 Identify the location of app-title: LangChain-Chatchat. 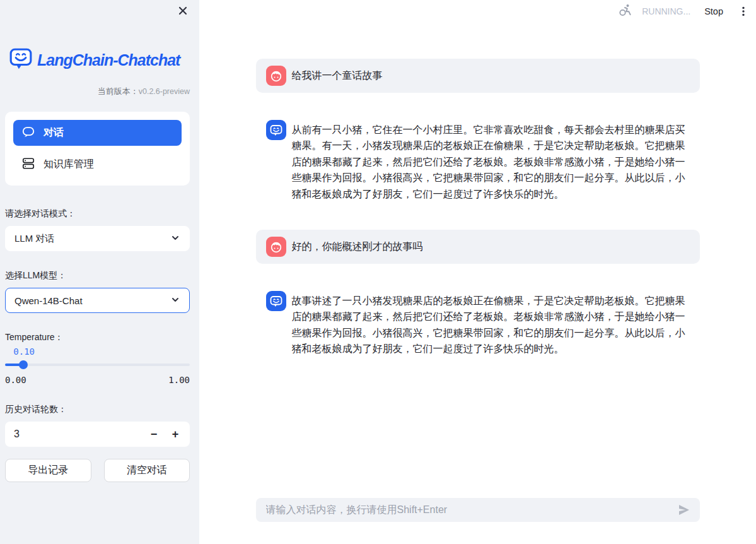
(108, 61).